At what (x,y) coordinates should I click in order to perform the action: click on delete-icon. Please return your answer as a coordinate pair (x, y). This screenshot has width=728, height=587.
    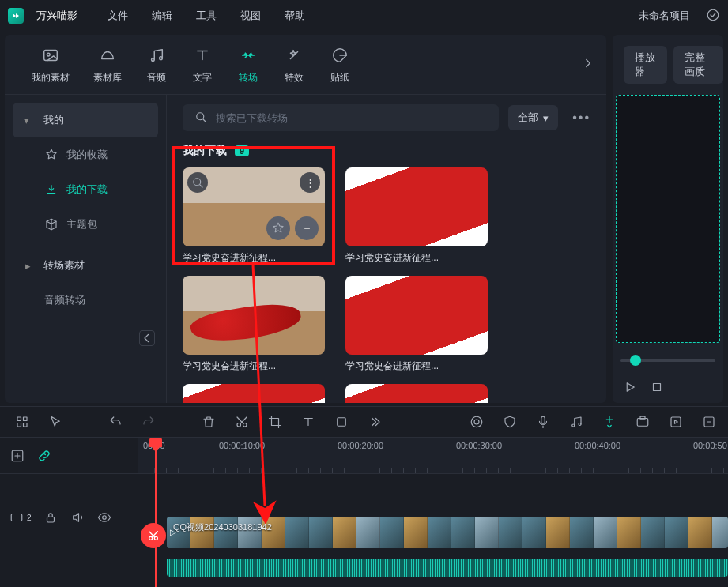
    Looking at the image, I should click on (209, 422).